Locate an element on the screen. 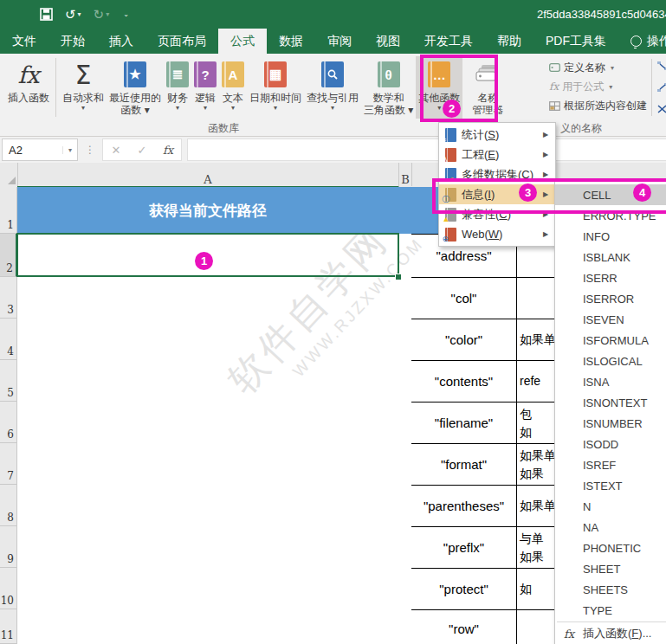 Image resolution: width=666 pixels, height=644 pixels. description-fragment: refe is located at coordinates (530, 381).